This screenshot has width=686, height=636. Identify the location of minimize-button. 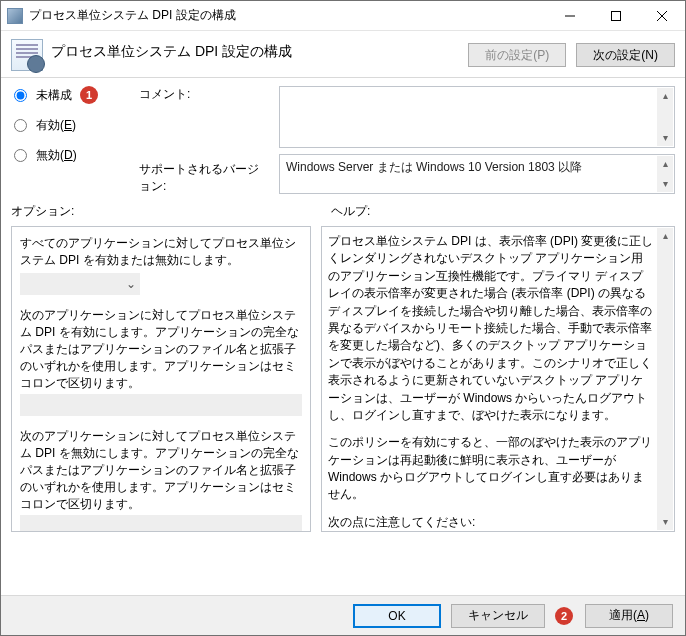
(570, 16).